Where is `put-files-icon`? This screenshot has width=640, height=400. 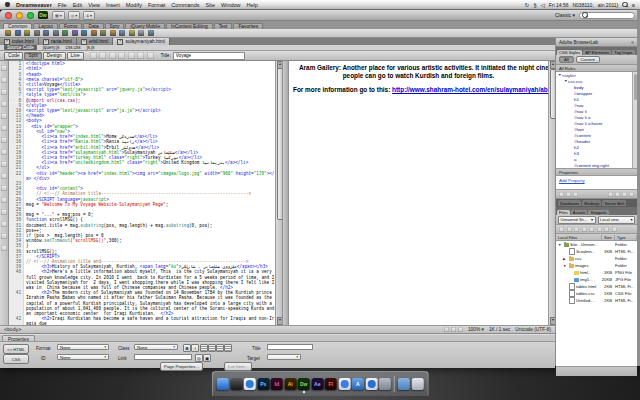
put-files-icon is located at coordinates (592, 230).